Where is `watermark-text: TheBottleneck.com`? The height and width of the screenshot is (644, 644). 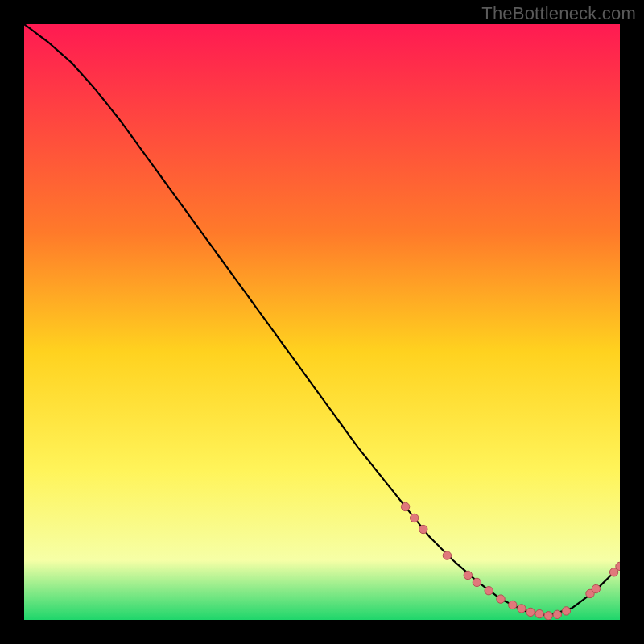
watermark-text: TheBottleneck.com is located at coordinates (559, 14).